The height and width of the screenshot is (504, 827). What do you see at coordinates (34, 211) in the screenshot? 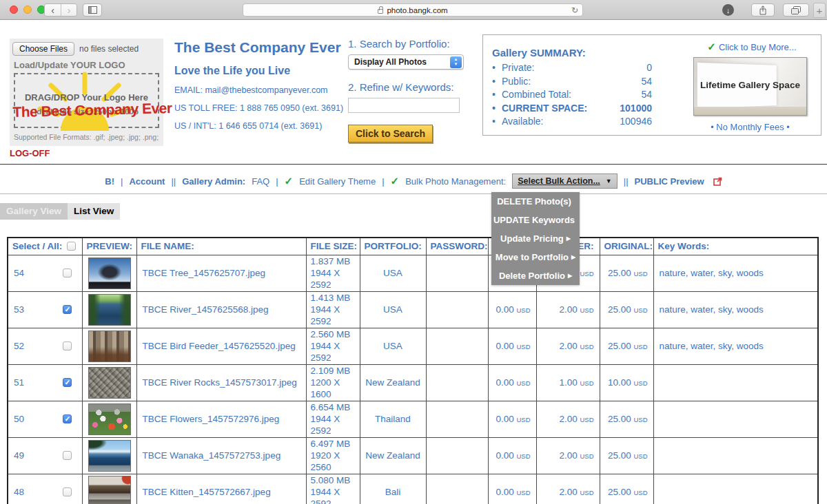
I see `tab-gallery-view: Gallery View` at bounding box center [34, 211].